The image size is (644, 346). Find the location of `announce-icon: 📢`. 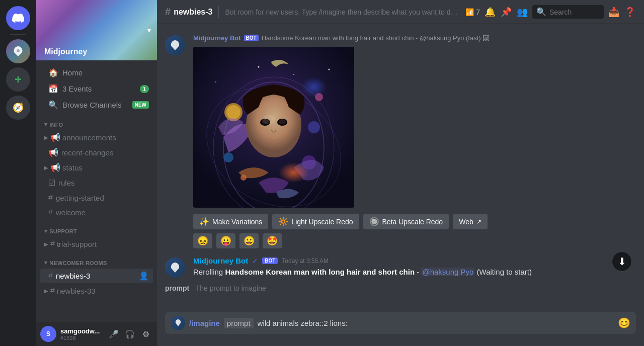

announce-icon: 📢 is located at coordinates (55, 138).